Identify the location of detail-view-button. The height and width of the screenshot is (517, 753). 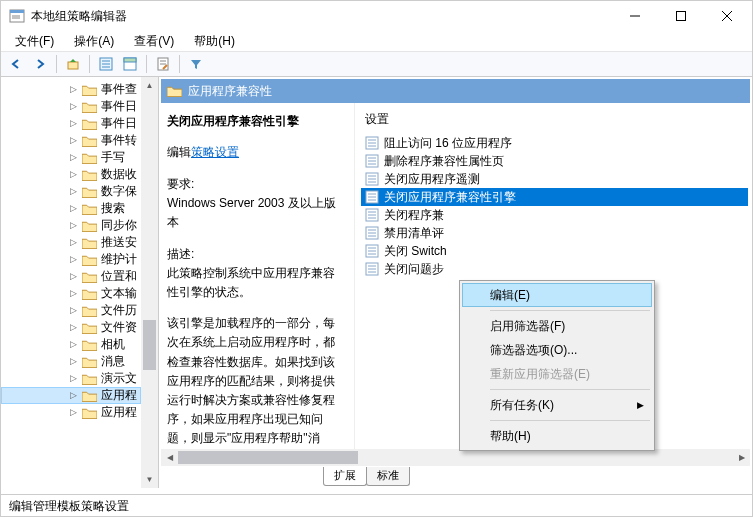
(130, 64).